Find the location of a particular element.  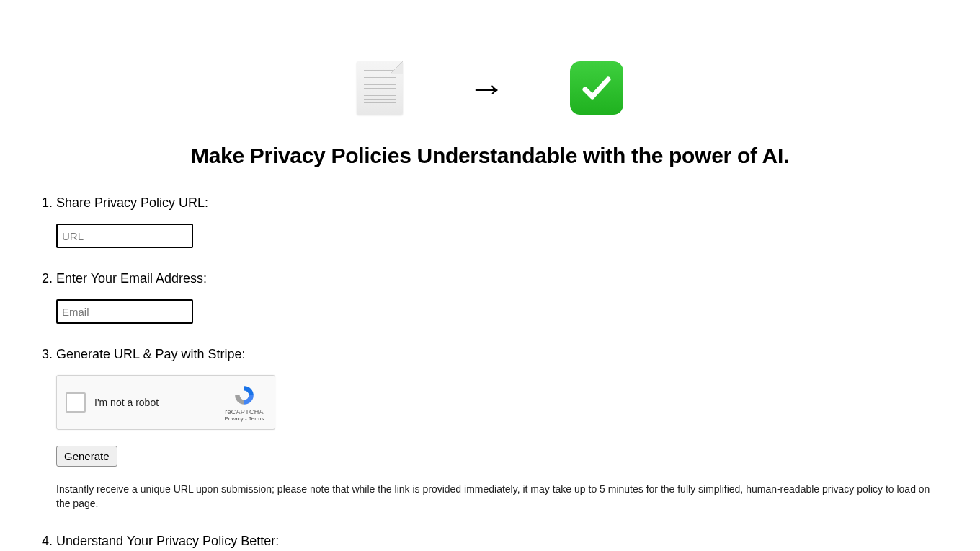

generate-button: Generate is located at coordinates (86, 456).